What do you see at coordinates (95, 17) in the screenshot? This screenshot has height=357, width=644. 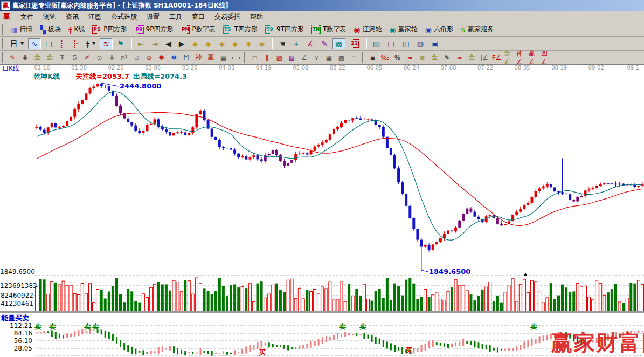 I see `menu-item-3: 江恩` at bounding box center [95, 17].